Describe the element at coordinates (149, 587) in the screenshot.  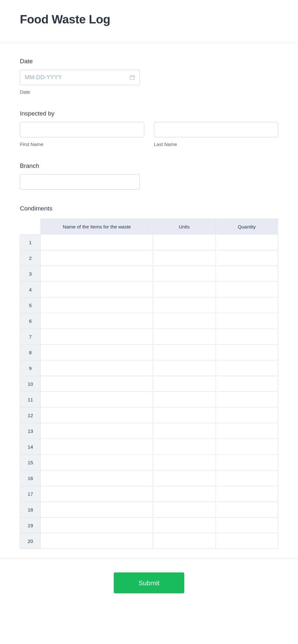
I see `form-footer: Submit` at that location.